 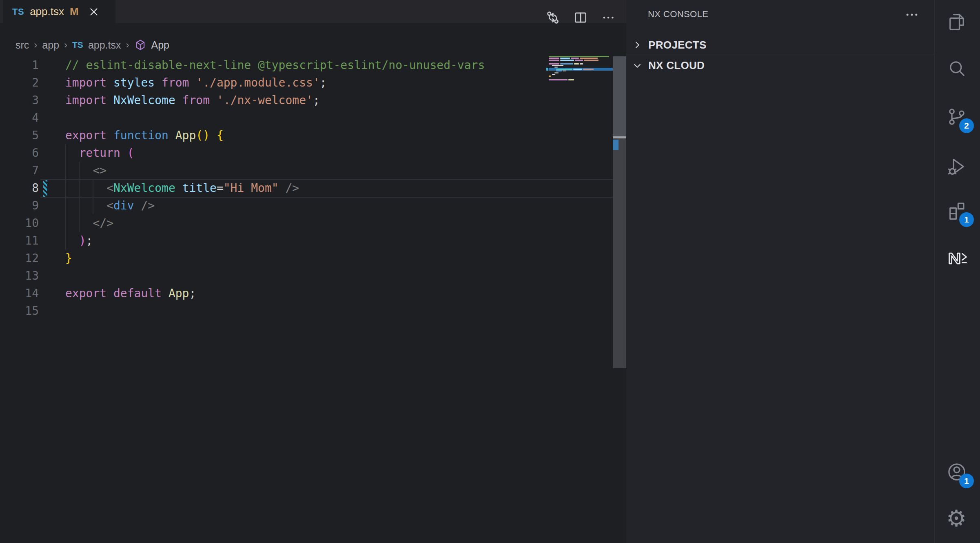 I want to click on section-label: PROJECTS, so click(x=677, y=45).